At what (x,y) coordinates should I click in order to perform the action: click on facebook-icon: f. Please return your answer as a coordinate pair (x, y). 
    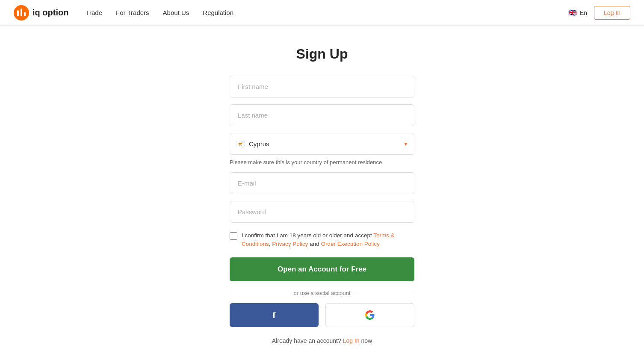
    Looking at the image, I should click on (274, 315).